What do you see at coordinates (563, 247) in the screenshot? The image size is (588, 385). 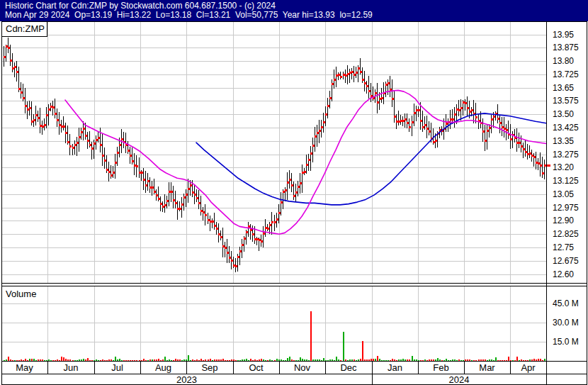 I see `price-axis-label: 12.75` at bounding box center [563, 247].